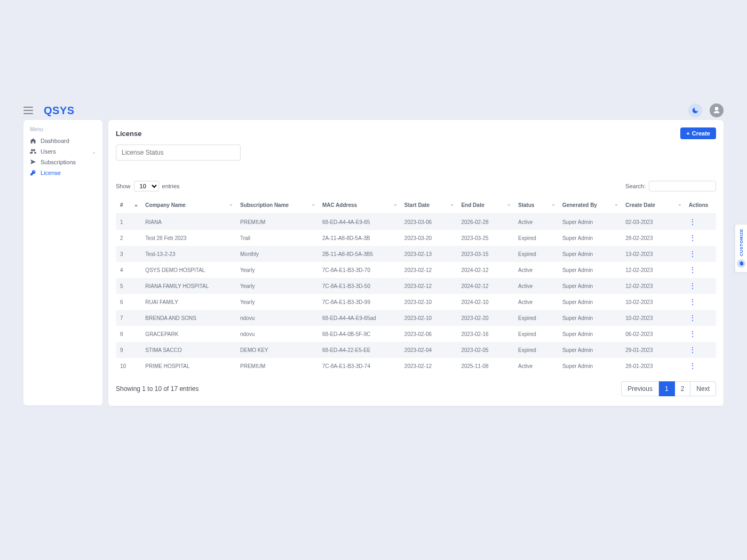  I want to click on table-cell: 2023-02-12, so click(429, 286).